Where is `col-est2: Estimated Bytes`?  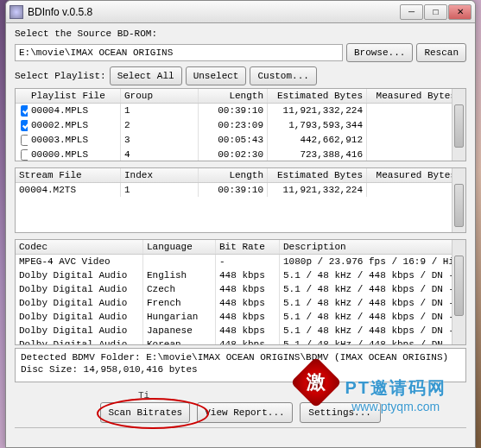 col-est2: Estimated Bytes is located at coordinates (318, 175).